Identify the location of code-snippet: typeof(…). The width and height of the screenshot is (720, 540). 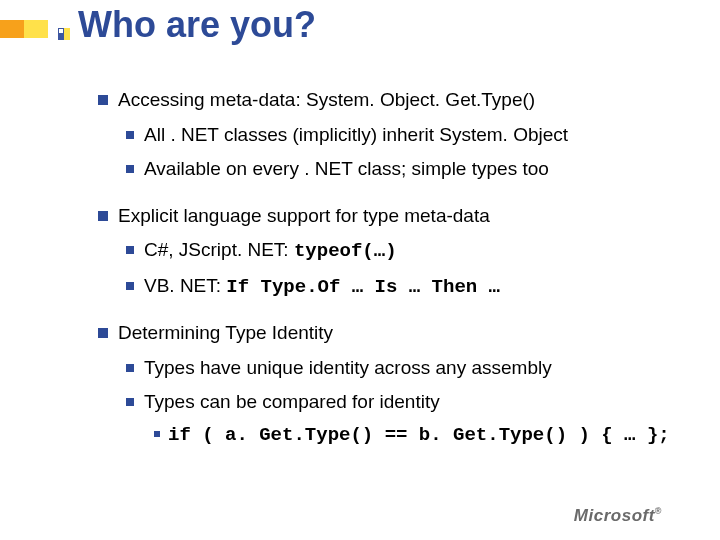
(346, 251).